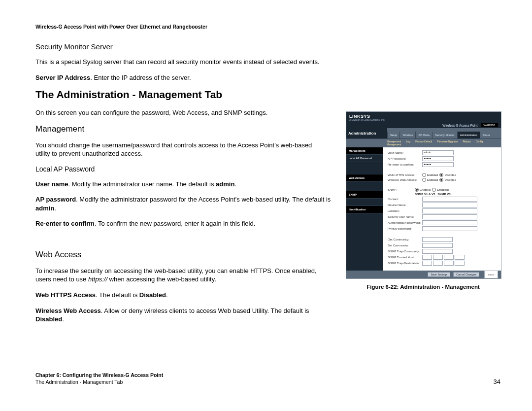 The width and height of the screenshot is (532, 411). What do you see at coordinates (444, 194) in the screenshot?
I see `snmp-v3: SNMP V3` at bounding box center [444, 194].